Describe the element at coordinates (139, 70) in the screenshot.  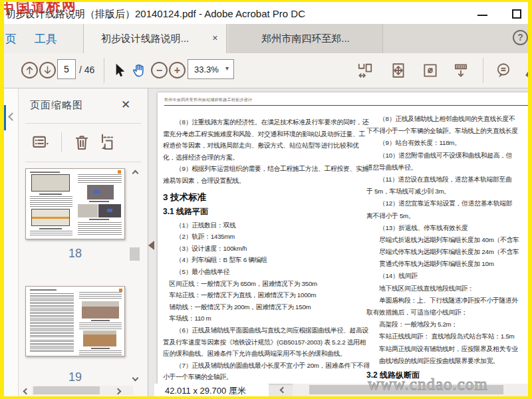
I see `hand-tool-icon` at that location.